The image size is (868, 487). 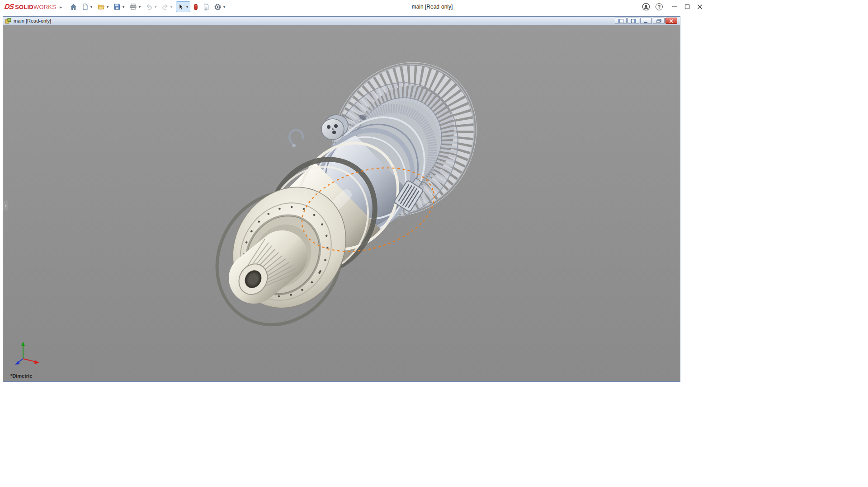 I want to click on print-dropdown: ▾, so click(x=140, y=7).